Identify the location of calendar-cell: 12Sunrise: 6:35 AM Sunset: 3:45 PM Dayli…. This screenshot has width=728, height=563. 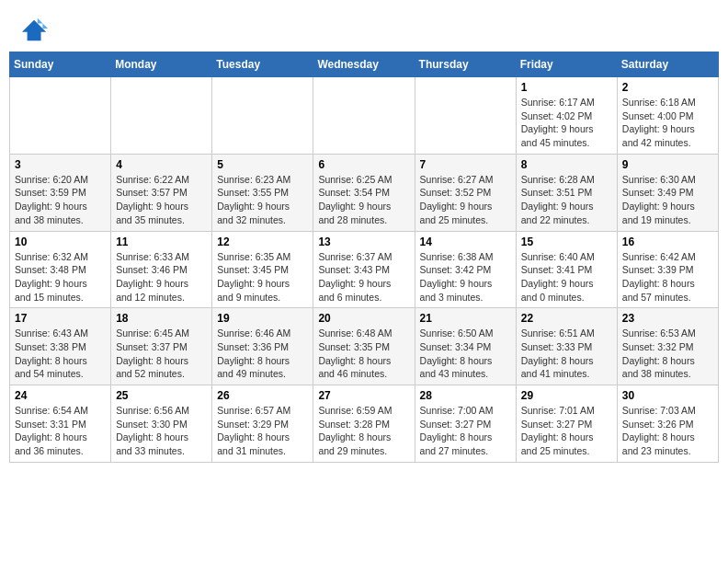
(263, 270).